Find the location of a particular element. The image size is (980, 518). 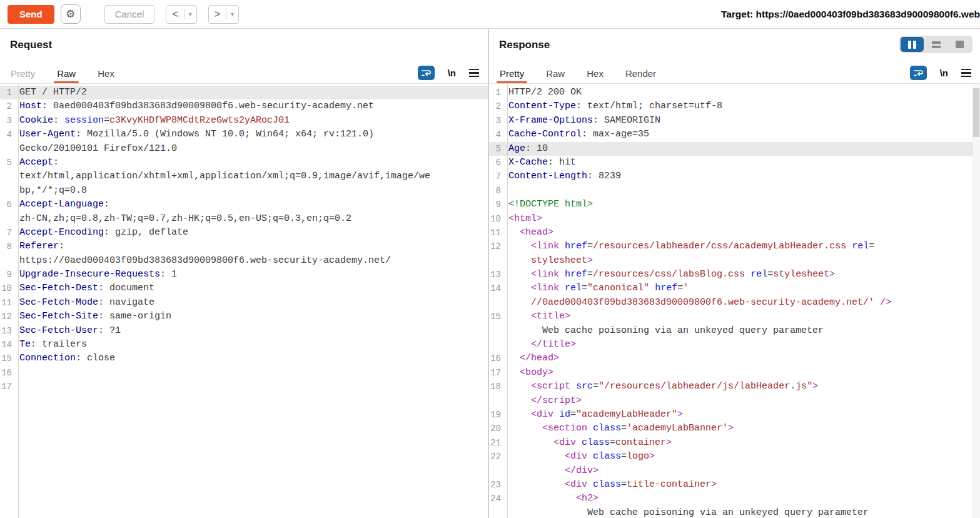

request-tab-hex: Hex is located at coordinates (106, 73).